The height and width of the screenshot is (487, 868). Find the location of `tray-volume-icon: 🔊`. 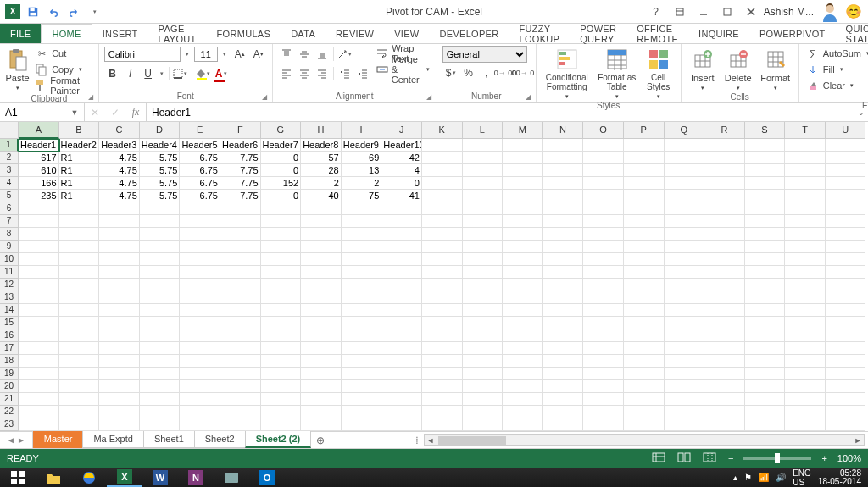

tray-volume-icon: 🔊 is located at coordinates (781, 478).